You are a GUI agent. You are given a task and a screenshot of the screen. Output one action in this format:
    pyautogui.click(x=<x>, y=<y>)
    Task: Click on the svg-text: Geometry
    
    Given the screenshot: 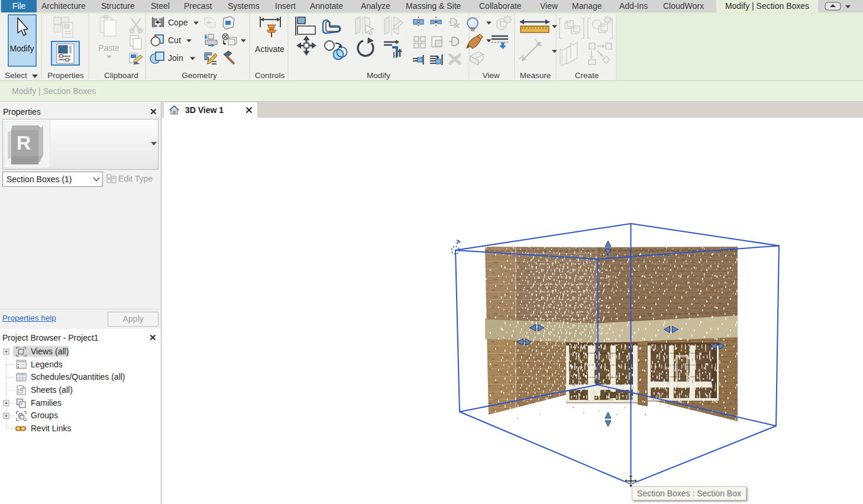 What is the action you would take?
    pyautogui.click(x=199, y=76)
    